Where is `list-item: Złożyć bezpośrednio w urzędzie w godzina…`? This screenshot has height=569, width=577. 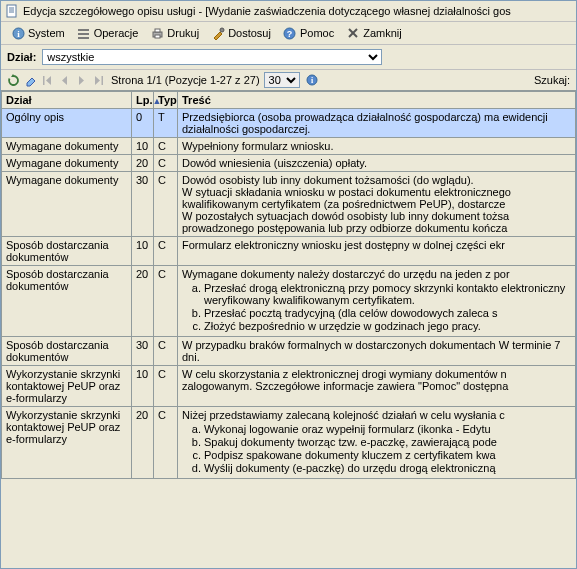
list-item: Złożyć bezpośrednio w urzędzie w godzina… is located at coordinates (388, 326).